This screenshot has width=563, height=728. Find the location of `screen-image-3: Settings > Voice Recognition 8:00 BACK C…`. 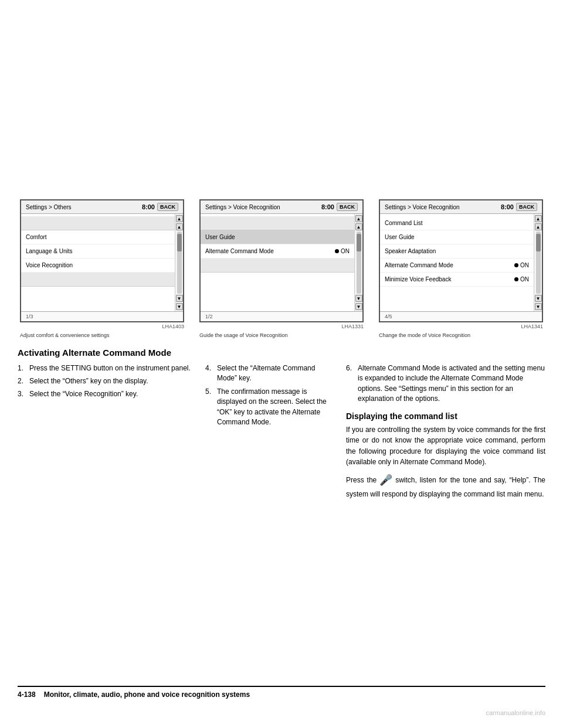

screen-image-3: Settings > Voice Recognition 8:00 BACK C… is located at coordinates (461, 261).